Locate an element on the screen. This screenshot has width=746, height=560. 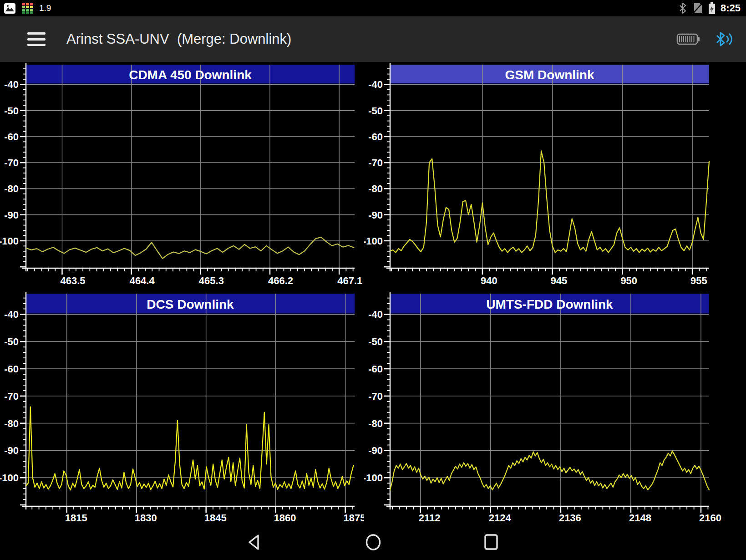
battery-icon is located at coordinates (688, 39).